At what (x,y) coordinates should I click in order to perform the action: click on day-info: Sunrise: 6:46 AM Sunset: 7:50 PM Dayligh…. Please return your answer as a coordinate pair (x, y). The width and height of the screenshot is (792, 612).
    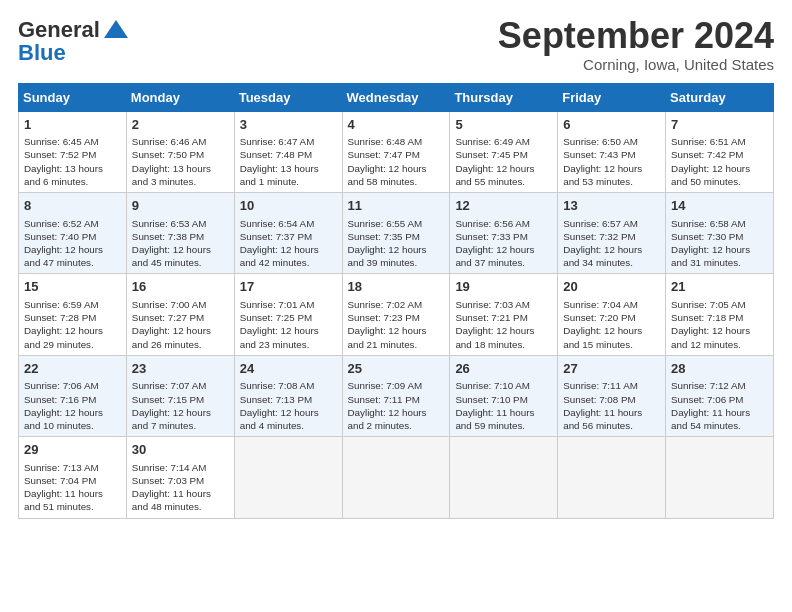
    Looking at the image, I should click on (180, 162).